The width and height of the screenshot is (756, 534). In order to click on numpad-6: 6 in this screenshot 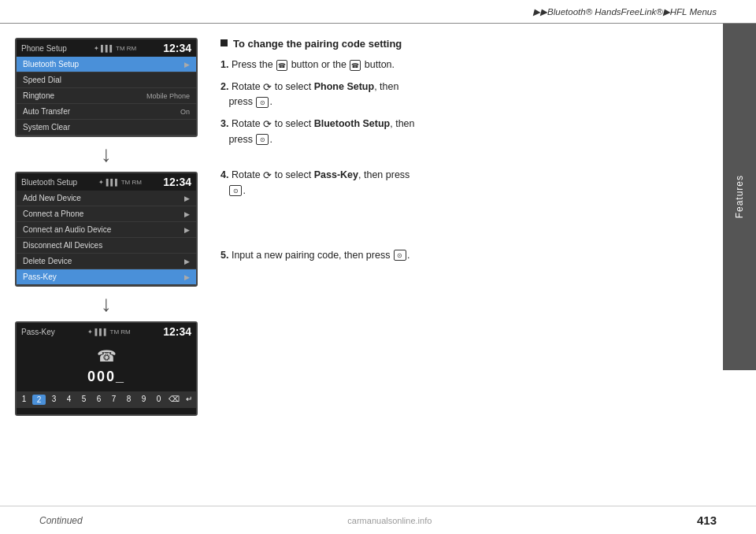, I will do `click(99, 400)`.